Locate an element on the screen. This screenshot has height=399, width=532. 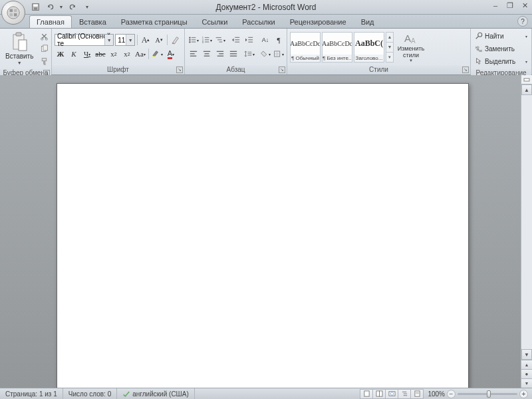
increase-indent-button is located at coordinates (249, 40).